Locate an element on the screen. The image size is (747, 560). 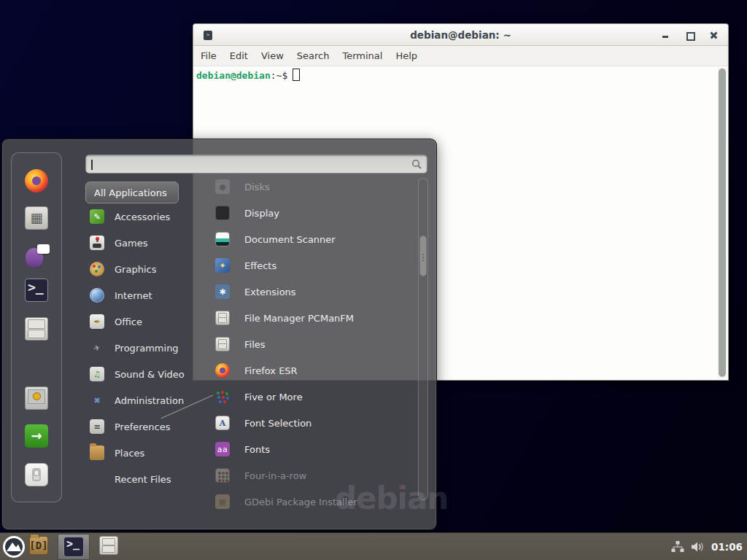
all-applications-button: All Applications is located at coordinates (132, 192).